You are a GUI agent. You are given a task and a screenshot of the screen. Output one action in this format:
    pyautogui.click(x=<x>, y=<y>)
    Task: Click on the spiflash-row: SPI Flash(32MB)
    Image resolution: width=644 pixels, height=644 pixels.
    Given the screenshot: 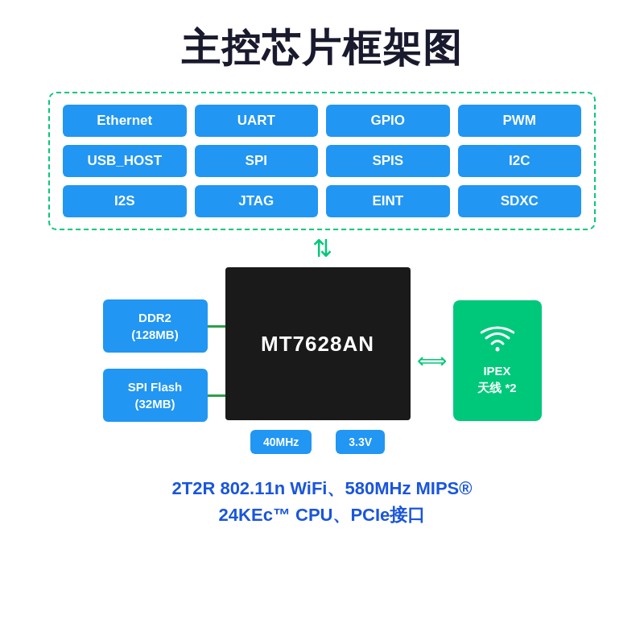 What is the action you would take?
    pyautogui.click(x=164, y=395)
    